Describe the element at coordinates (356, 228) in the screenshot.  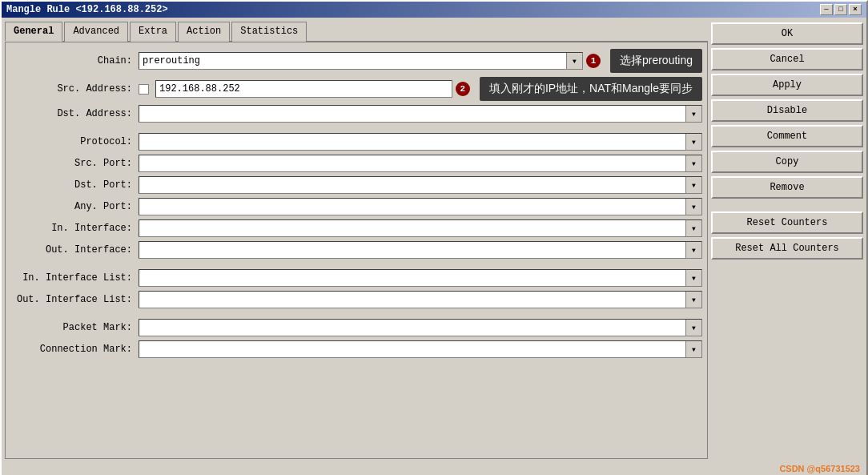
I see `in-interface-row: In. Interface: ▼` at that location.